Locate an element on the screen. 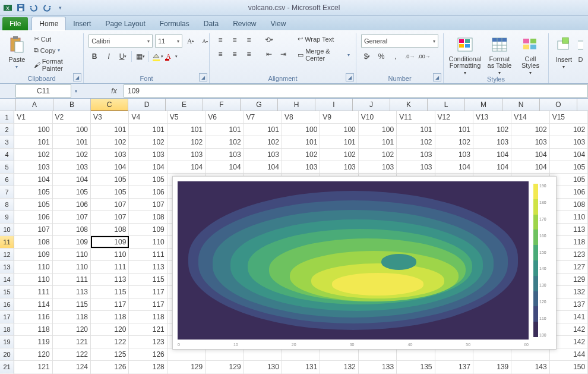 This screenshot has height=374, width=588. cell: 124 is located at coordinates (72, 367).